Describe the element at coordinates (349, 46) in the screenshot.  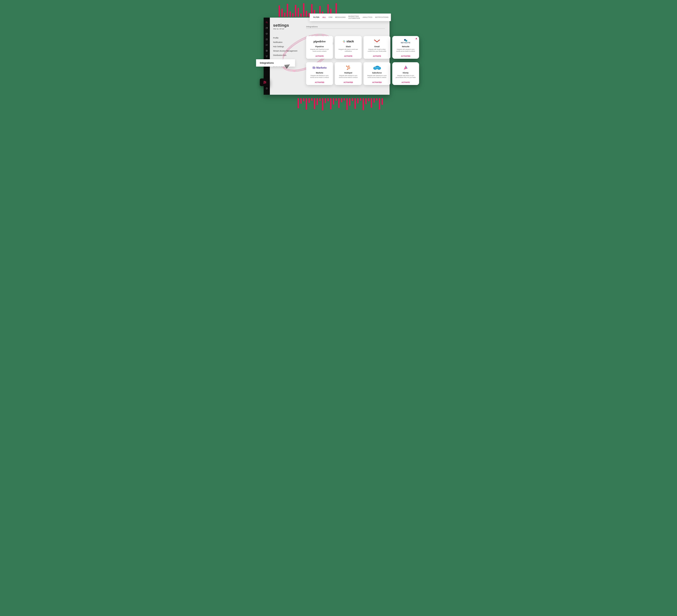
I see `card-title: Slack` at that location.